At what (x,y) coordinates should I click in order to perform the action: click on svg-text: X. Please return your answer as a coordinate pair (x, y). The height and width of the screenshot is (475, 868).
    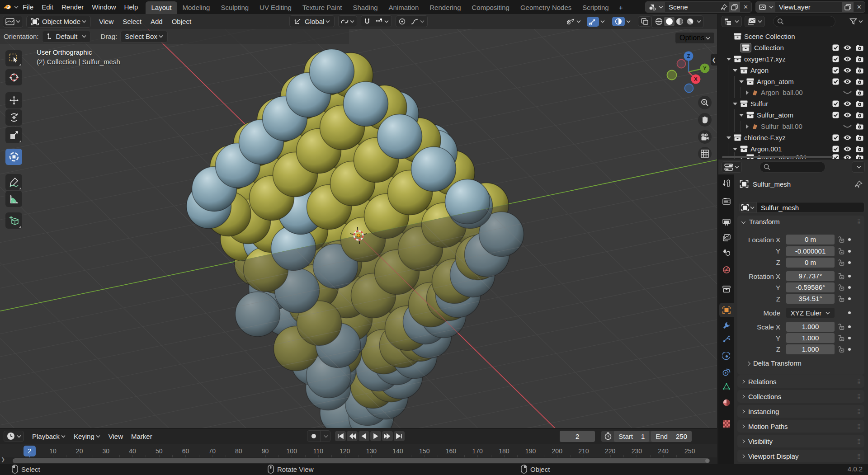
    Looking at the image, I should click on (696, 79).